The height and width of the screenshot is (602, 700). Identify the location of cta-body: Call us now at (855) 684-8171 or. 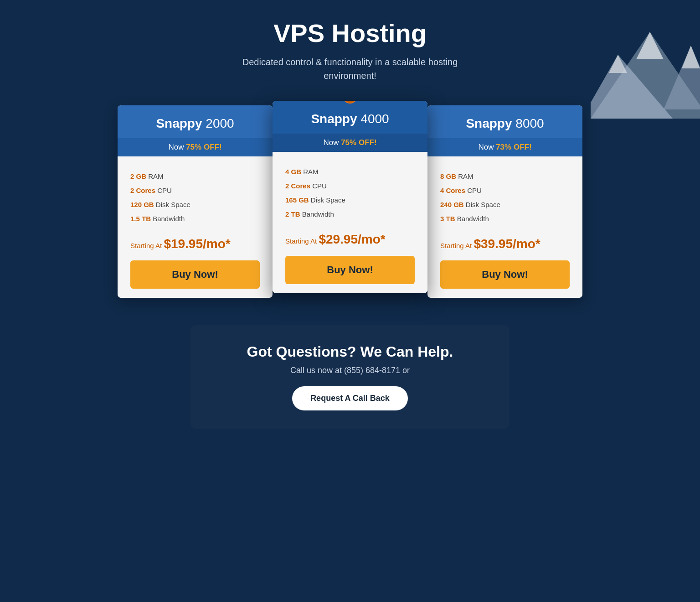
(350, 370).